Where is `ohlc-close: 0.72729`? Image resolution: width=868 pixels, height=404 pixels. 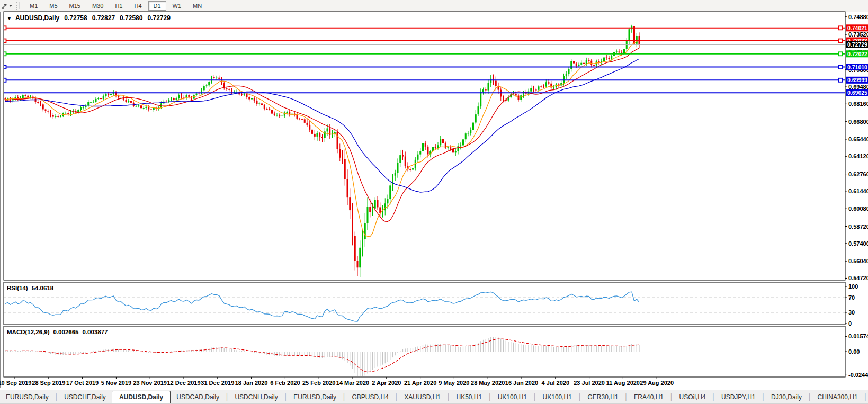
ohlc-close: 0.72729 is located at coordinates (159, 18).